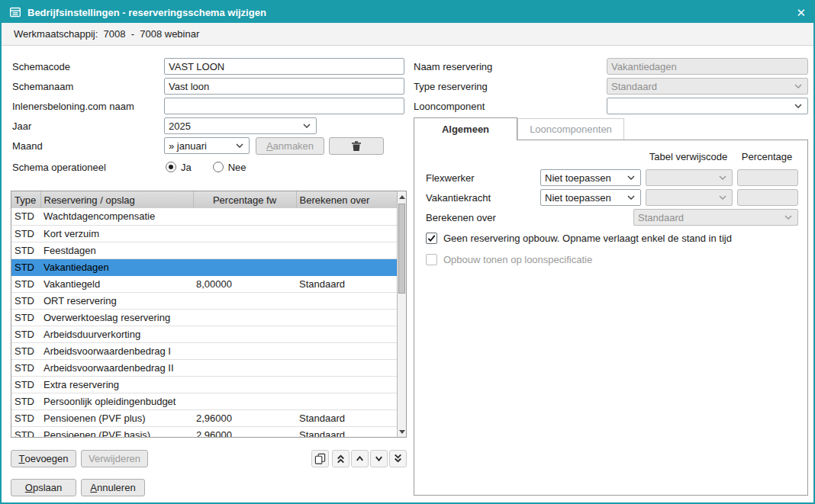 This screenshot has width=815, height=504. I want to click on berekenen-over-select: Standaard, so click(716, 217).